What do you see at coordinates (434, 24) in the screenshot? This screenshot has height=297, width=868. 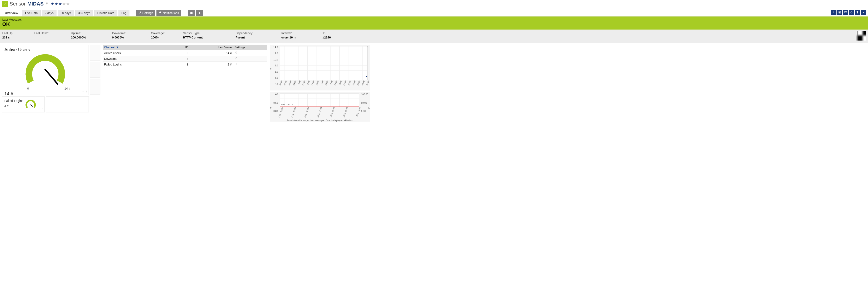 I see `last-message-value: OK` at bounding box center [434, 24].